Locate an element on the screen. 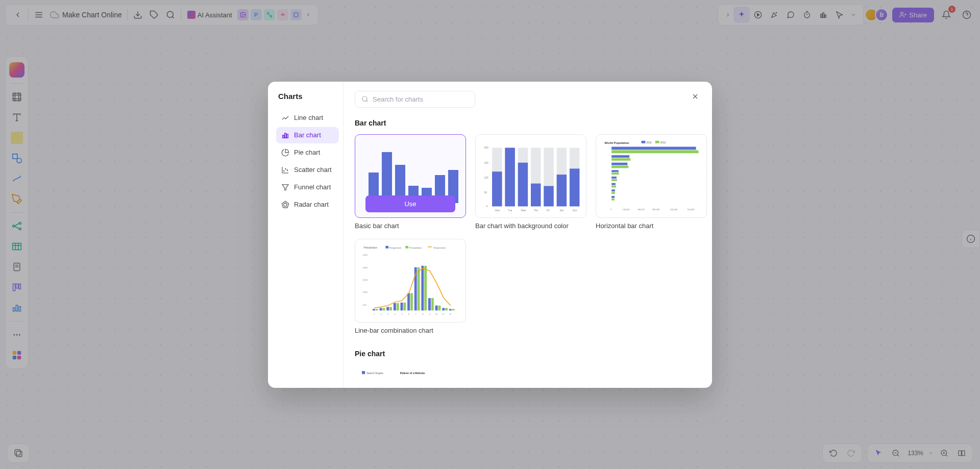  chart-preview: Use is located at coordinates (410, 176).